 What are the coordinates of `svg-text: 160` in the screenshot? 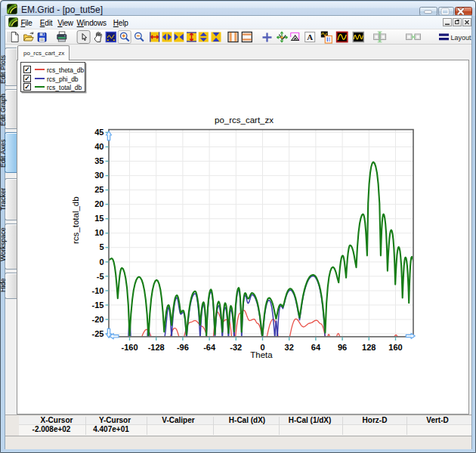 It's located at (395, 347).